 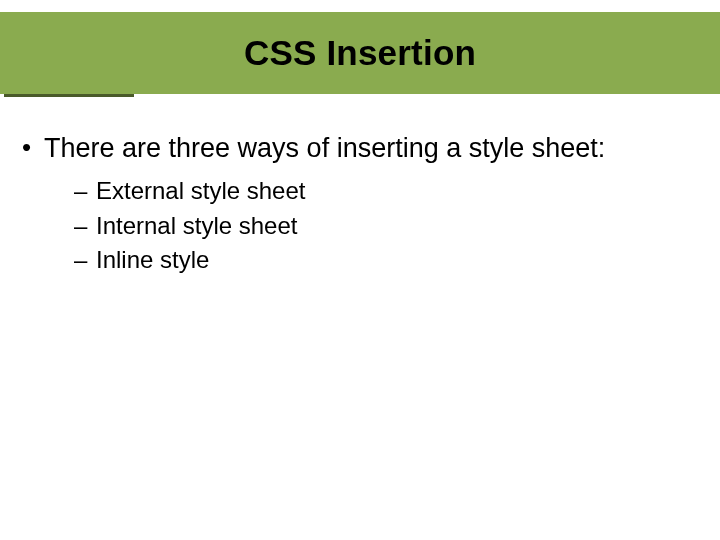 What do you see at coordinates (200, 190) in the screenshot?
I see `sub-bullet-text: External style sheet` at bounding box center [200, 190].